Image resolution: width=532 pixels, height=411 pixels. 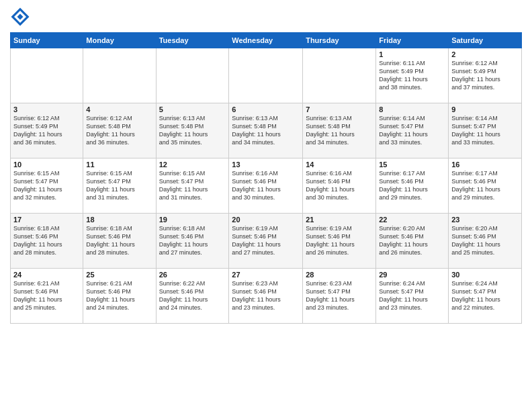 I want to click on day-number: 10, so click(x=47, y=165).